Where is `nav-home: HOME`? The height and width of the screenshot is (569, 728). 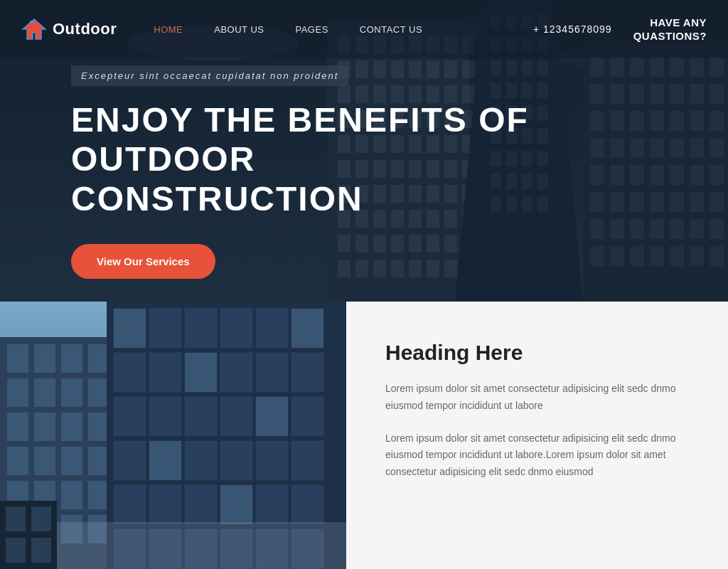
nav-home: HOME is located at coordinates (168, 30).